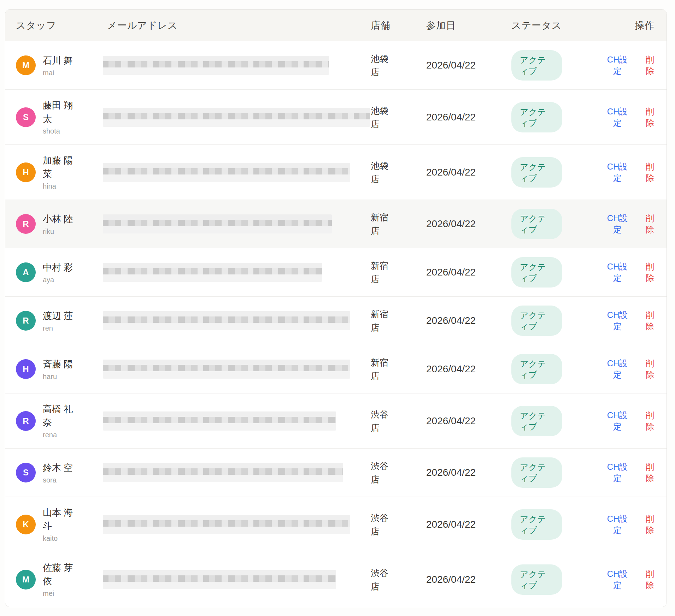  I want to click on staff-name-block: 小林 陸 riku, so click(61, 224).